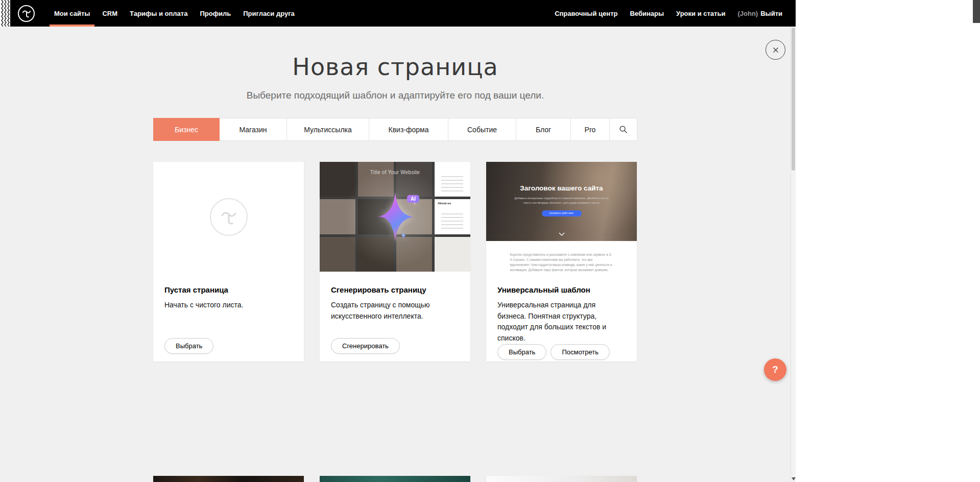 The width and height of the screenshot is (980, 482). I want to click on nav-crm-label: CRM, so click(110, 13).